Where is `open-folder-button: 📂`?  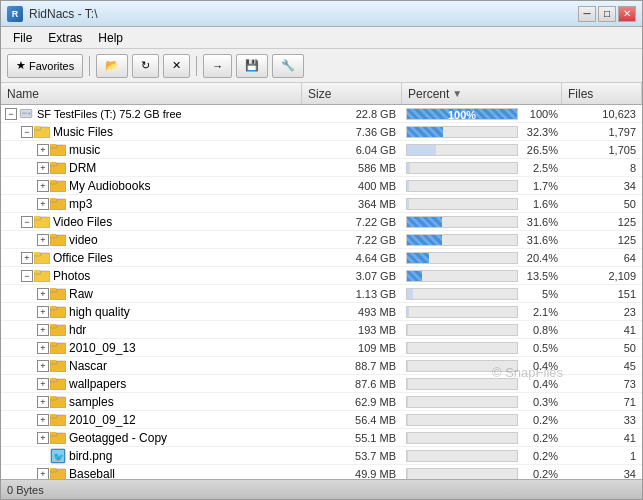
open-folder-button: 📂 is located at coordinates (112, 66).